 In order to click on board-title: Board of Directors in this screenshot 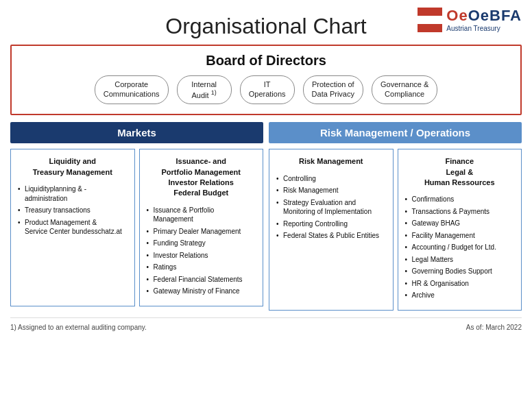, I will do `click(266, 60)`.